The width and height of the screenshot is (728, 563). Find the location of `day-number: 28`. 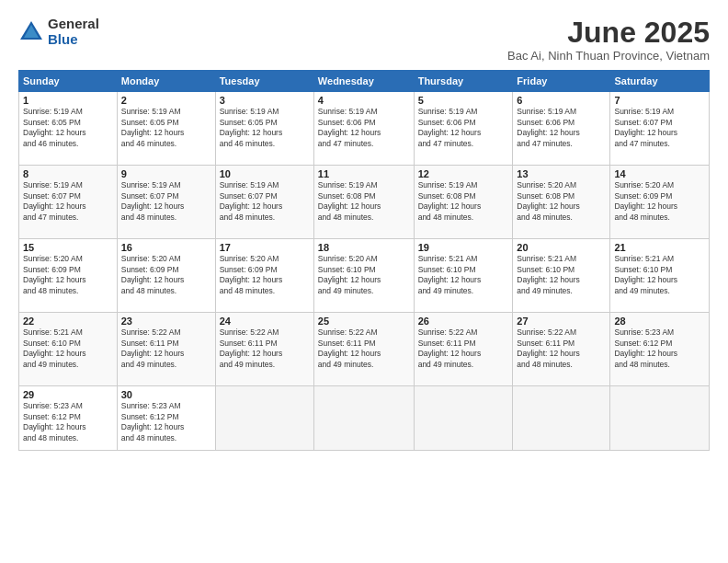

day-number: 28 is located at coordinates (660, 321).